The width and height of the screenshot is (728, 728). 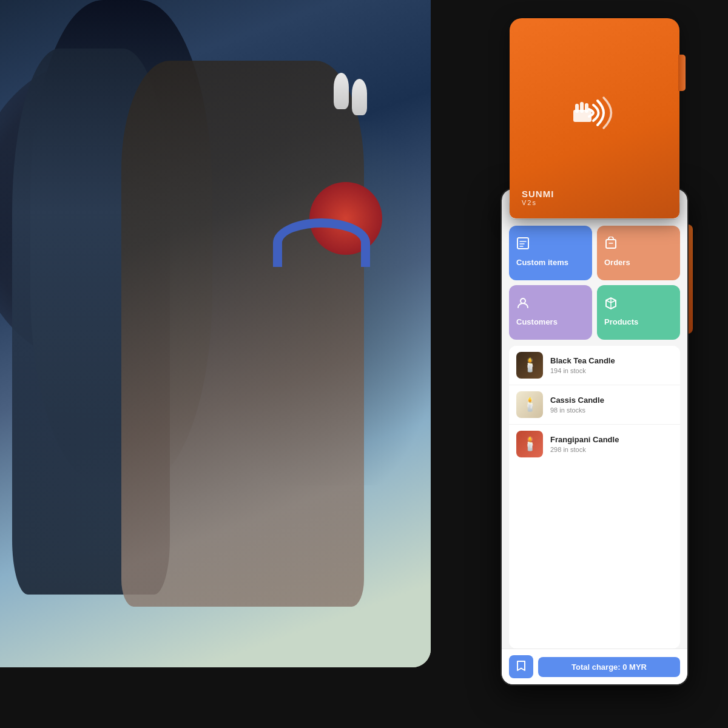 What do you see at coordinates (595, 497) in the screenshot?
I see `product-list: 🕯️ Black Tea Candle 194 in stock 🕯️ Cass…` at bounding box center [595, 497].